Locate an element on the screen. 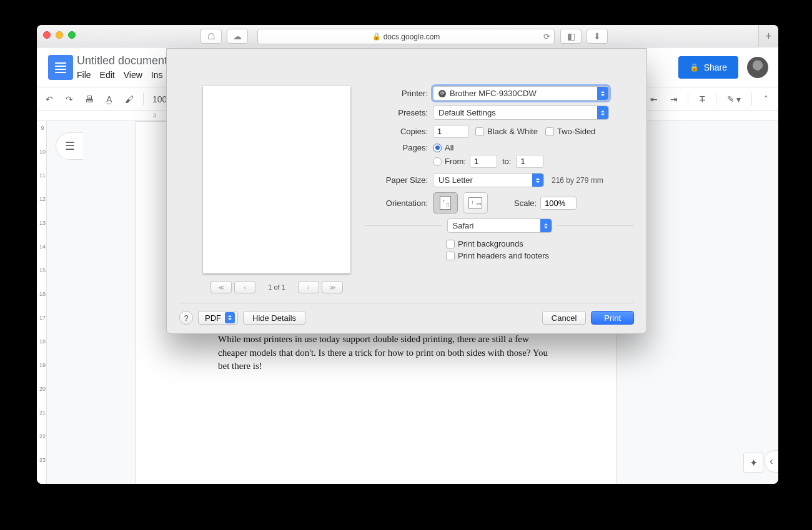 The width and height of the screenshot is (812, 530). minimize-window-button is located at coordinates (59, 35).